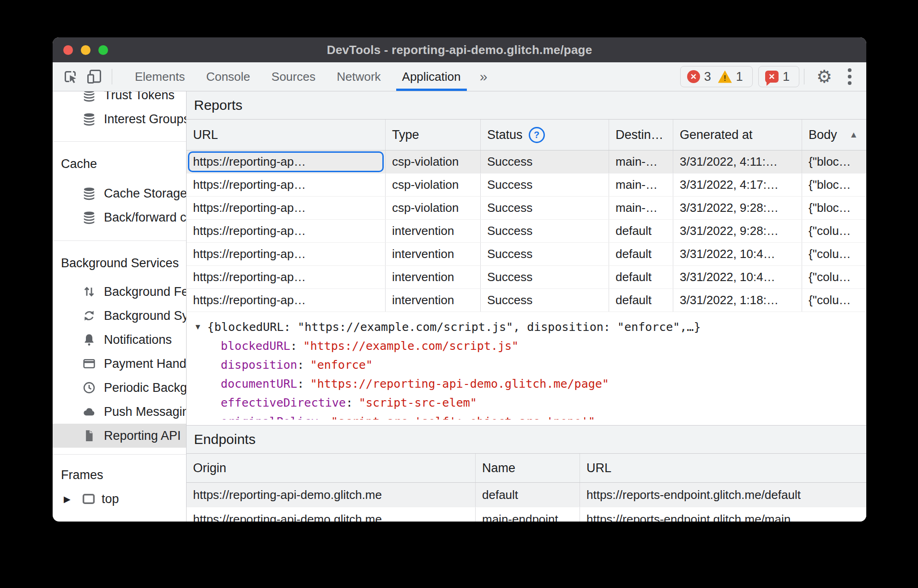 The height and width of the screenshot is (588, 918). Describe the element at coordinates (537, 135) in the screenshot. I see `status-help-icon: ?` at that location.